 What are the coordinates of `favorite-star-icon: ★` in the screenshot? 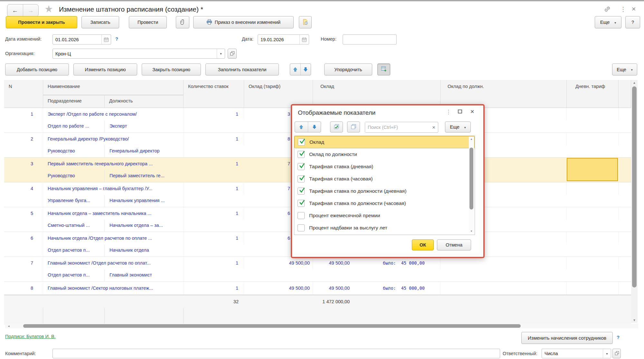 It's located at (49, 9).